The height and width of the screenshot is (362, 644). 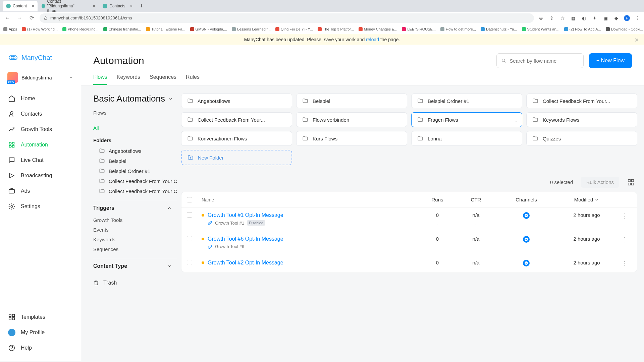 What do you see at coordinates (142, 6) in the screenshot?
I see `new-tab-button: +` at bounding box center [142, 6].